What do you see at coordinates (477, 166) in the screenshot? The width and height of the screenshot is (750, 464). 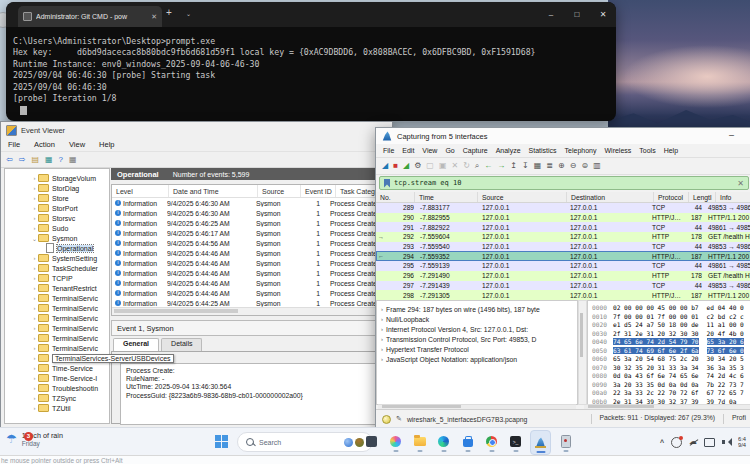 I see `find-packet-icon: ⌕` at bounding box center [477, 166].